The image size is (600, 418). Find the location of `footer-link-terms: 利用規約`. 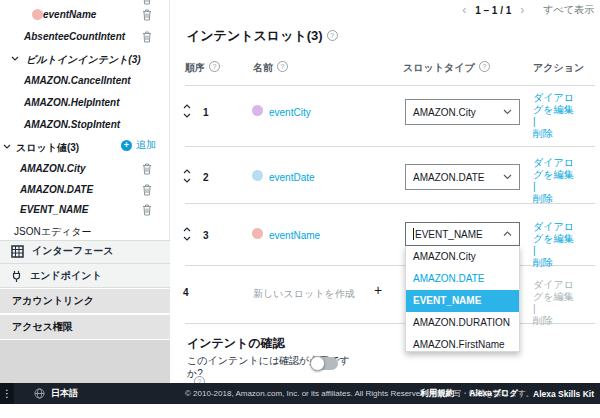

footer-link-terms: 利用規約 is located at coordinates (437, 394).